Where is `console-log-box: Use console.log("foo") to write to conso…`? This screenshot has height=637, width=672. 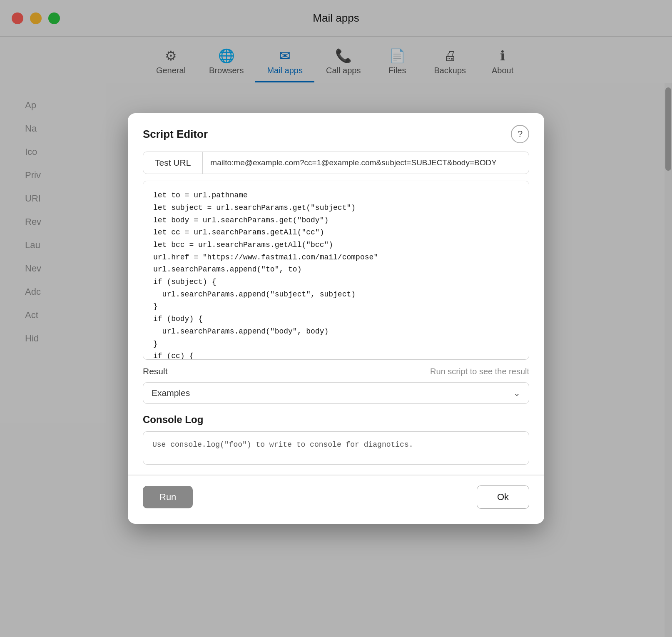
console-log-box: Use console.log("foo") to write to conso… is located at coordinates (336, 448).